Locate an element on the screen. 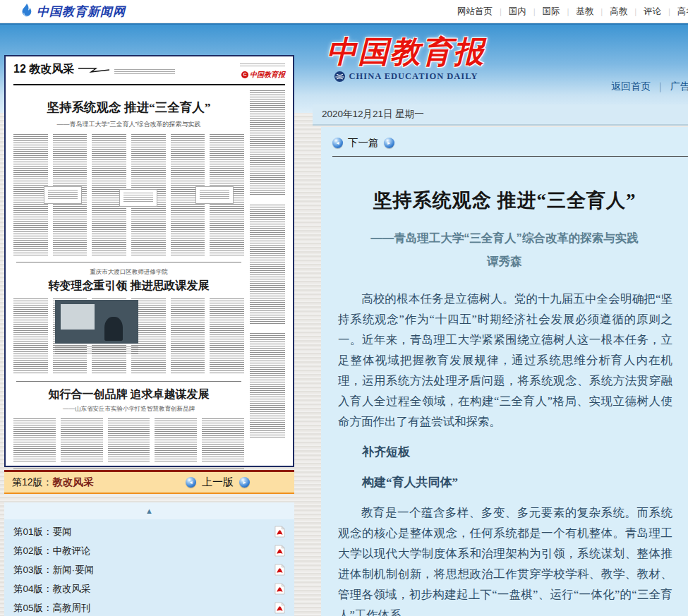  site-logo: 中国教育新闻网 is located at coordinates (72, 11).